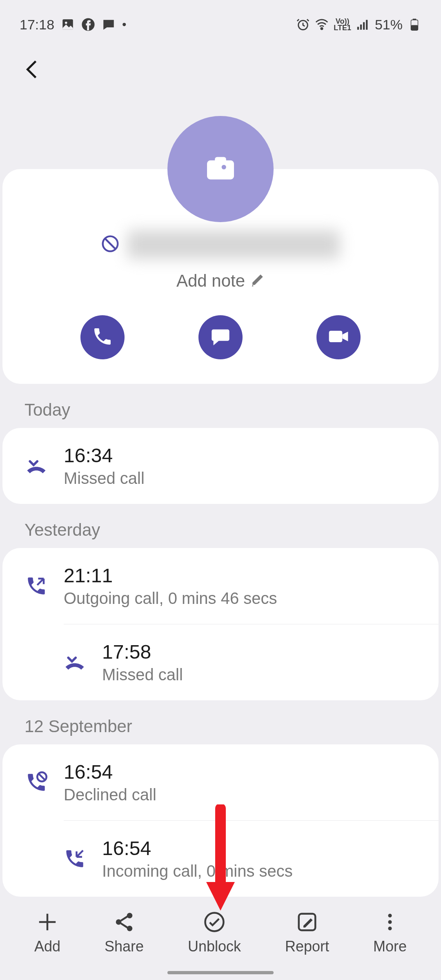 The height and width of the screenshot is (980, 441). I want to click on back-button, so click(220, 70).